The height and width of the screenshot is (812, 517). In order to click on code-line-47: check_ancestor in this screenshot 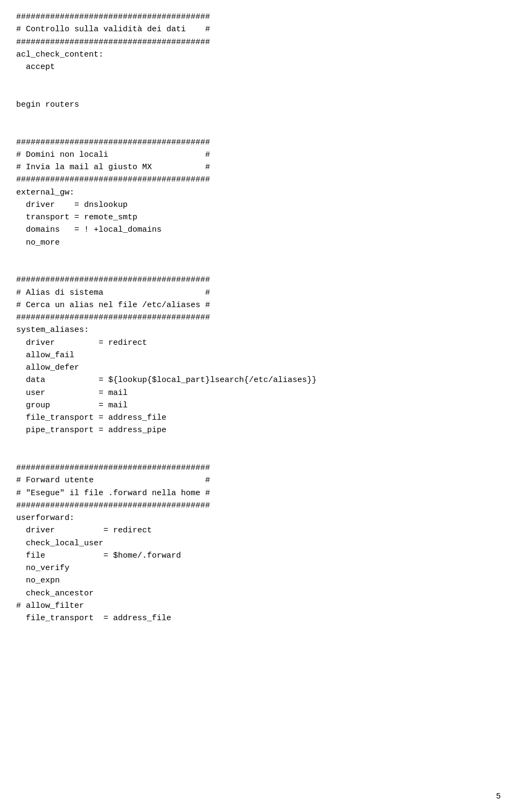, I will do `click(55, 594)`.